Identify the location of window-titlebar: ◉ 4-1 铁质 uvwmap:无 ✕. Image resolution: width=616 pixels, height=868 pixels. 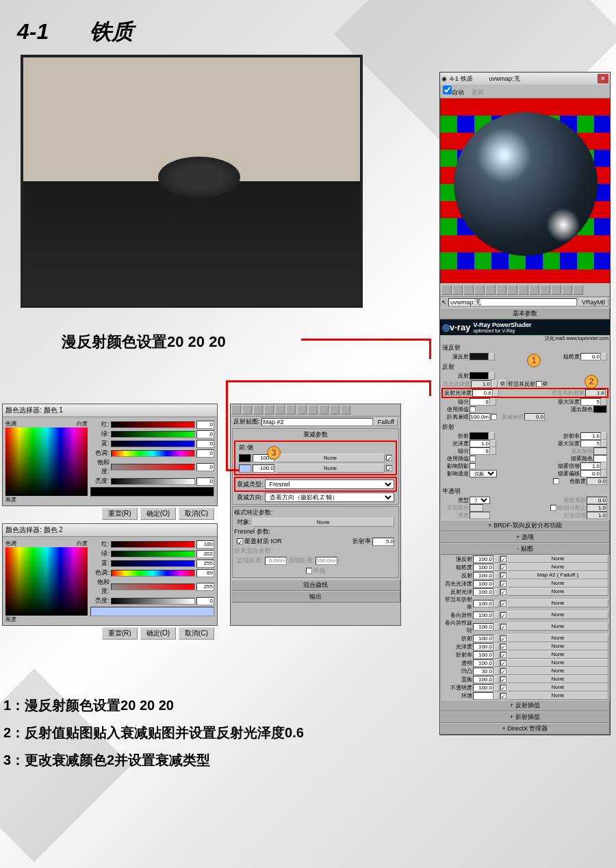
(525, 79).